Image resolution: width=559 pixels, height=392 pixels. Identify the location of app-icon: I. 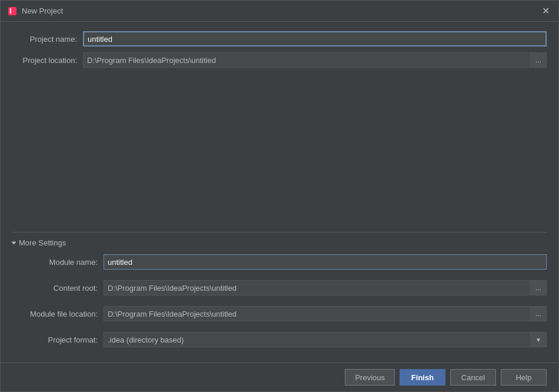
(12, 11).